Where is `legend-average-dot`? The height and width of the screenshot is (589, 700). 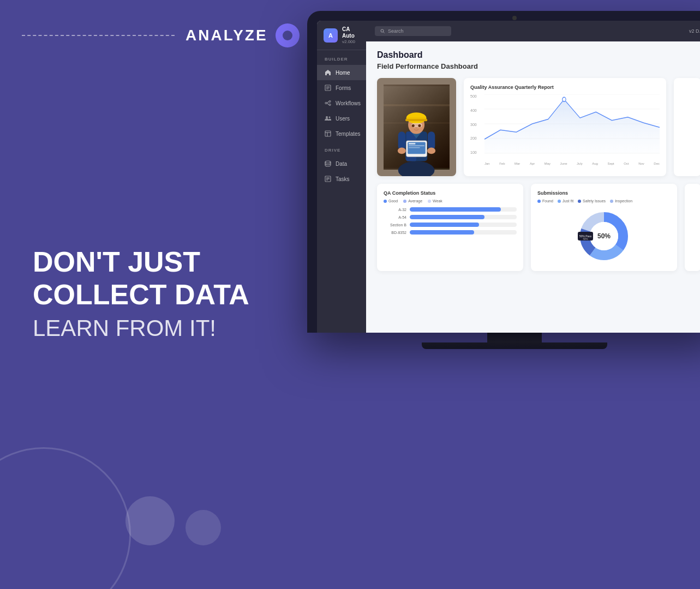
legend-average-dot is located at coordinates (405, 201).